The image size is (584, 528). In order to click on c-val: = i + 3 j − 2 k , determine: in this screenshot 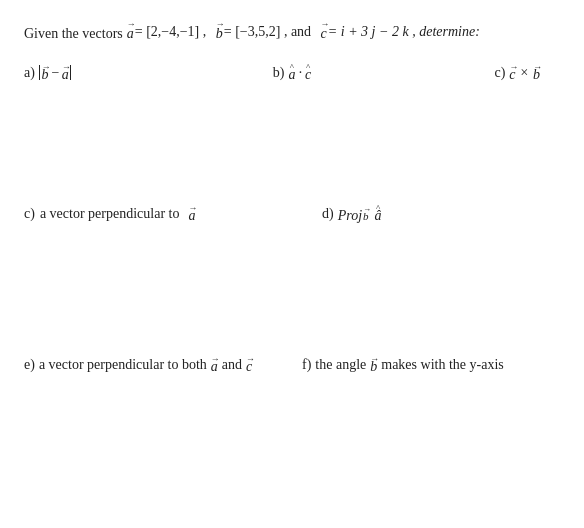, I will do `click(404, 32)`.